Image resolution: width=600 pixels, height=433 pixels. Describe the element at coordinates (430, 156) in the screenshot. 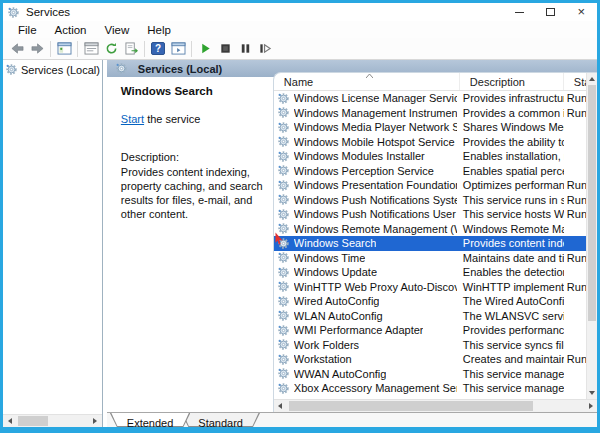

I see `table-row: Windows Modules Installer Enables instal…` at that location.